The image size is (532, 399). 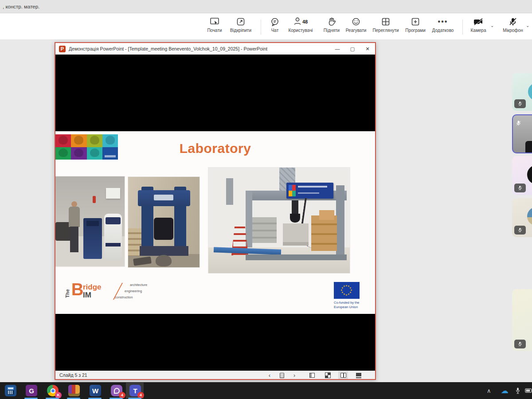 I want to click on powerpoint-app-icon: P, so click(x=62, y=49).